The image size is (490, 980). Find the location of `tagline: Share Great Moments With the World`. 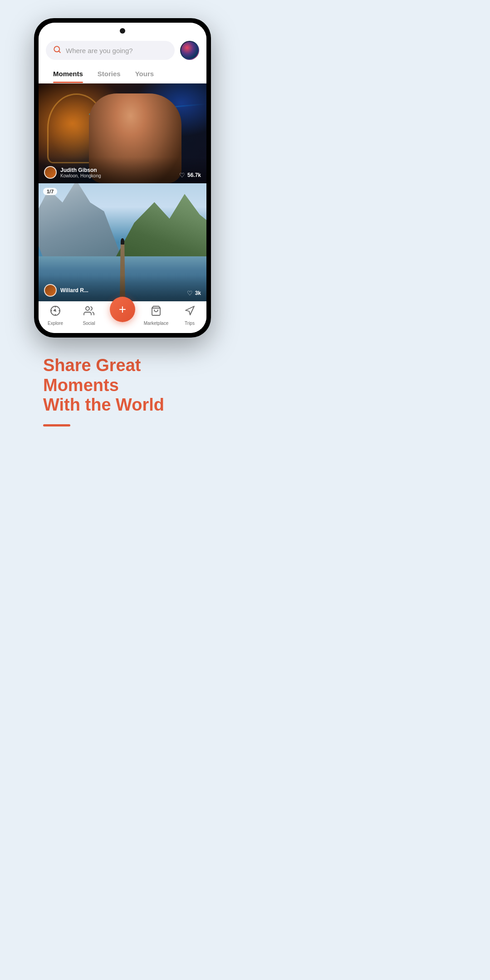

tagline: Share Great Moments With the World is located at coordinates (122, 386).